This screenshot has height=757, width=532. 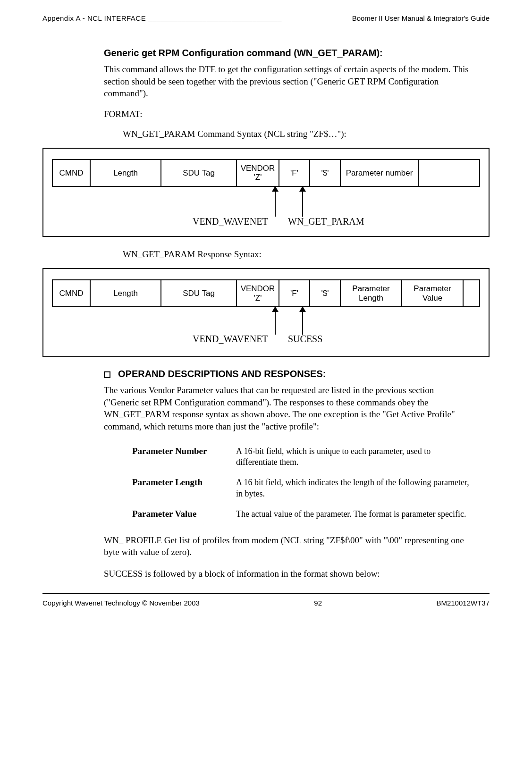 What do you see at coordinates (301, 483) in the screenshot?
I see `definitions: Parameter Number A 16-bit field, which i…` at bounding box center [301, 483].